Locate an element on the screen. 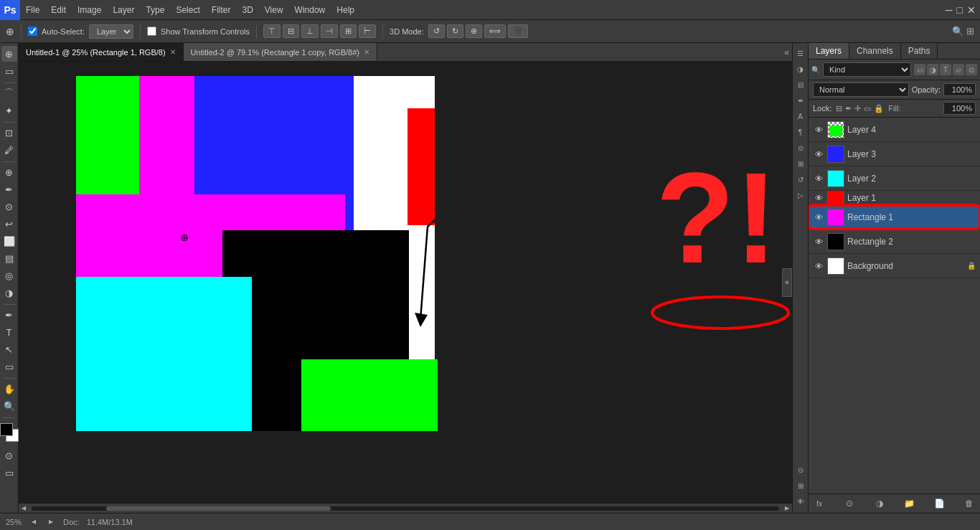 The image size is (980, 530). paths-icon: ✒ is located at coordinates (801, 100).